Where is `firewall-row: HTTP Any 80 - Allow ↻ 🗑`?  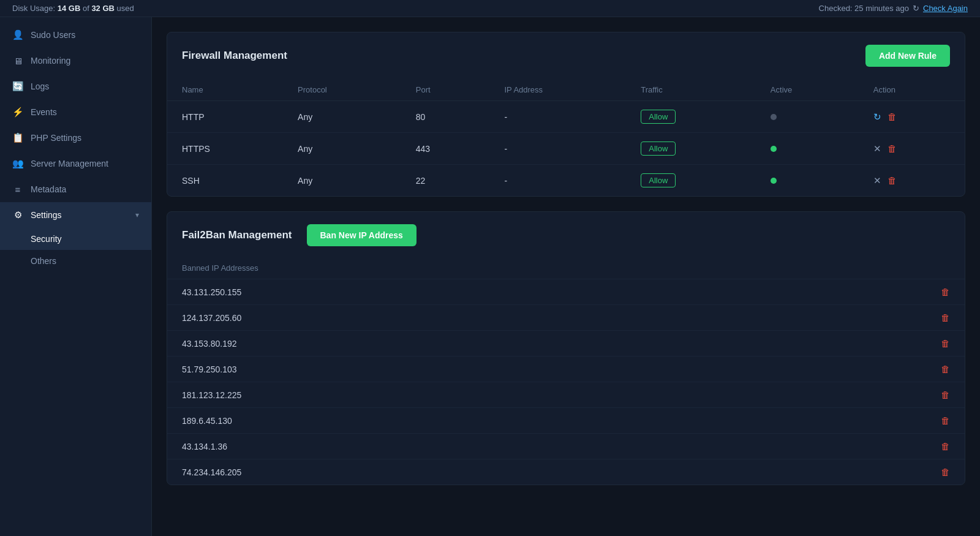
firewall-row: HTTP Any 80 - Allow ↻ 🗑 is located at coordinates (566, 117).